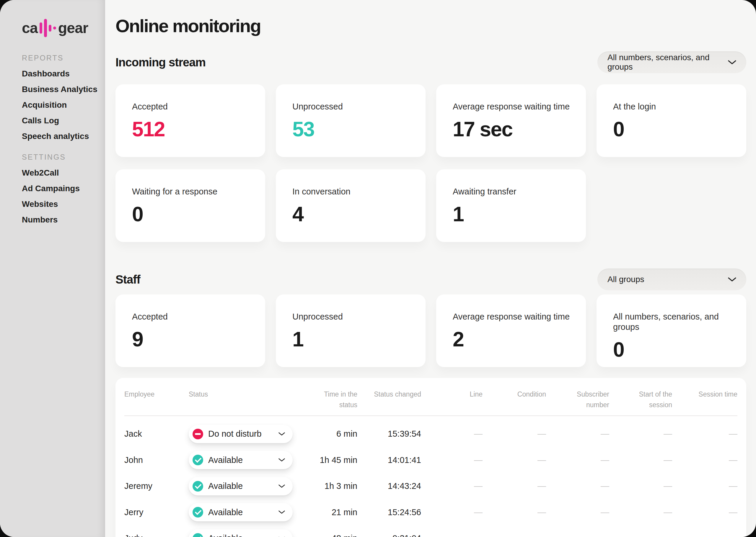 Image resolution: width=756 pixels, height=537 pixels. I want to click on time-in-status: 1h 45 min, so click(326, 460).